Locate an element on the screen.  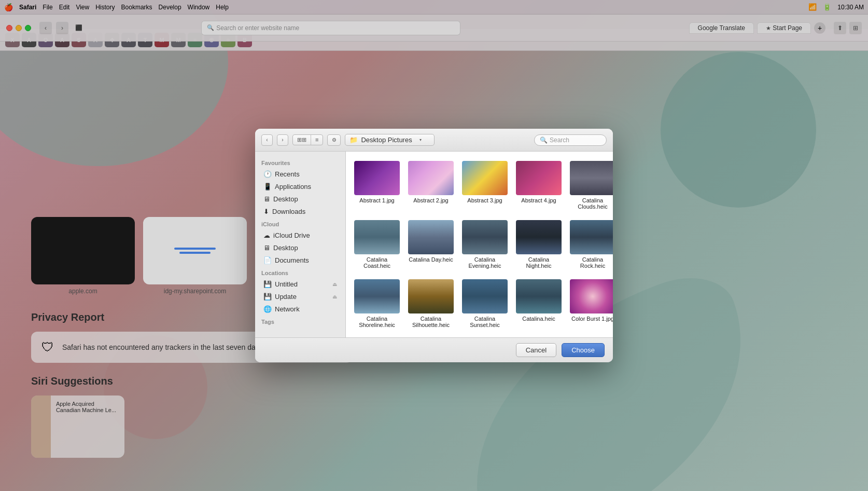
sidebar-item-documents: 📄 Documents is located at coordinates (300, 261).